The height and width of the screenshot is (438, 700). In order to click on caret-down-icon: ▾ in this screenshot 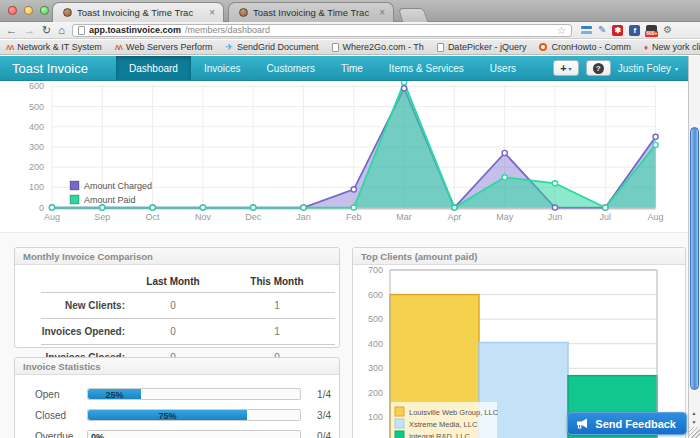, I will do `click(676, 68)`.